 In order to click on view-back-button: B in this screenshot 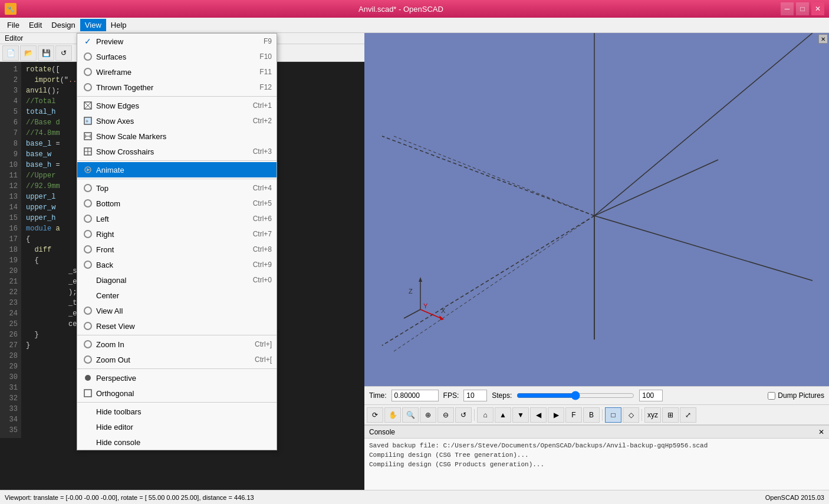, I will do `click(591, 415)`.